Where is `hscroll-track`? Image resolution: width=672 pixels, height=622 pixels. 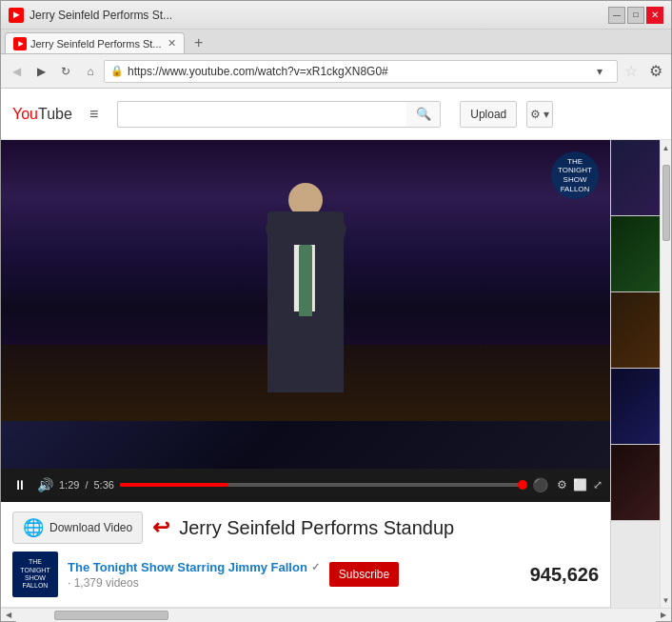
hscroll-track is located at coordinates (336, 615).